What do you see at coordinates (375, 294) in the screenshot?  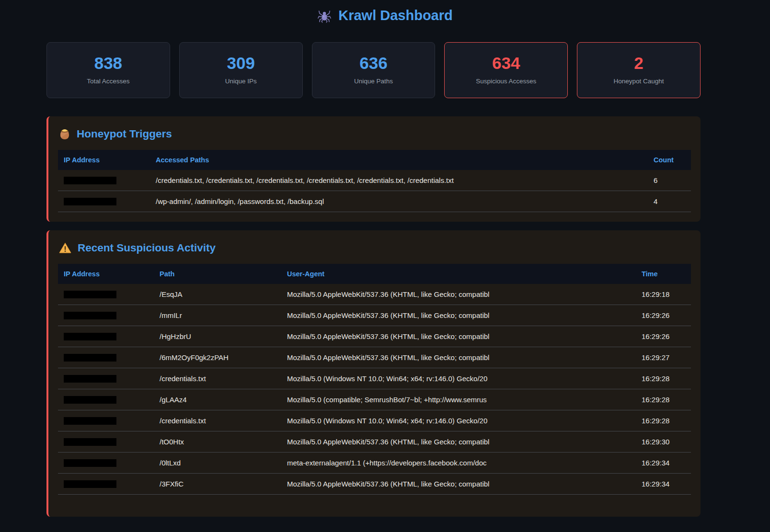 I see `activity-table-row: /EsqJA Mozilla/5.0 AppleWebKit/537.36 (K…` at bounding box center [375, 294].